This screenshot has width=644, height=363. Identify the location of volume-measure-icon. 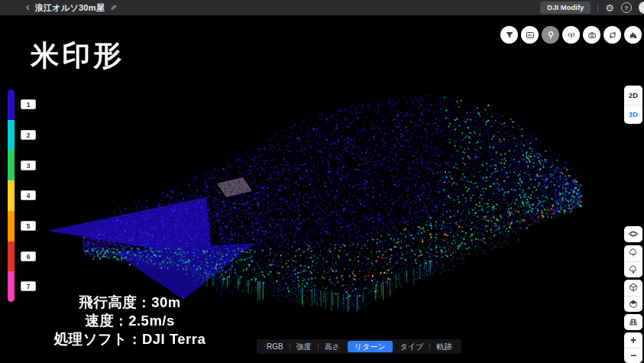
(633, 322).